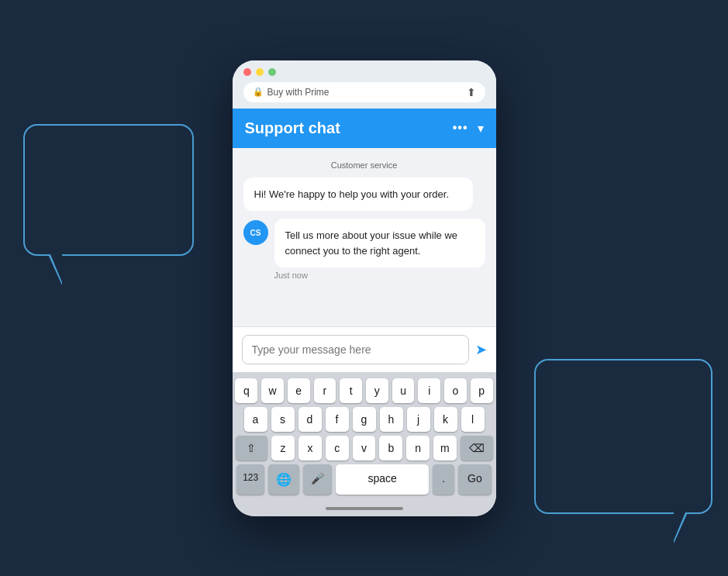 The width and height of the screenshot is (728, 576). I want to click on keyboard: q w e r t y u i o p a s d f g h j k l ⇧ …, so click(364, 437).